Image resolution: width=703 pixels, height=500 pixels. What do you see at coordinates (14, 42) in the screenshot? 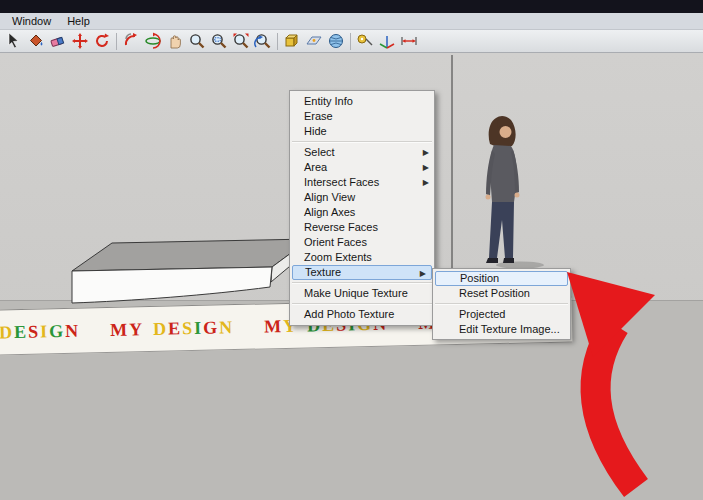
I see `select-tool-icon` at bounding box center [14, 42].